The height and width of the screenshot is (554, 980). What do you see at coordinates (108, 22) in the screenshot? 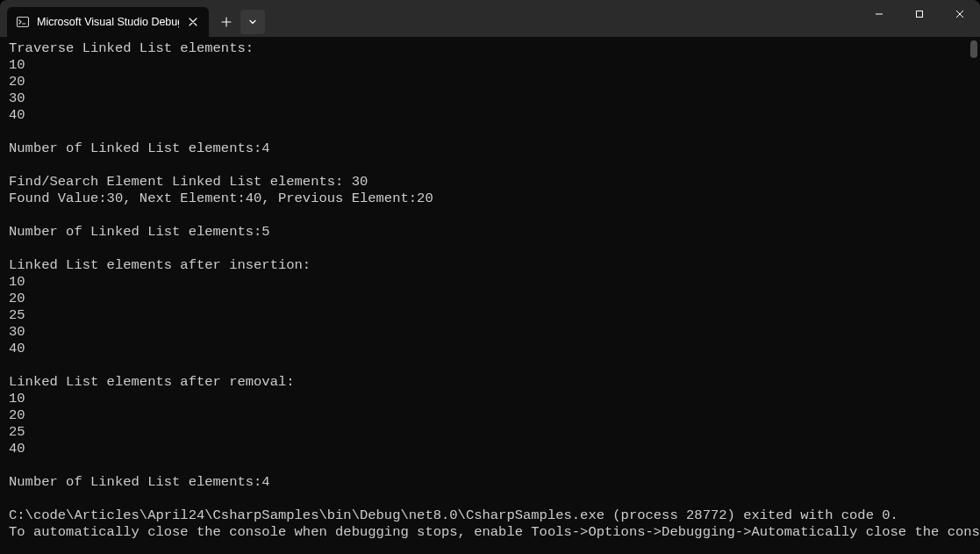
I see `tab-active: Microsoft Visual Studio Debug` at bounding box center [108, 22].